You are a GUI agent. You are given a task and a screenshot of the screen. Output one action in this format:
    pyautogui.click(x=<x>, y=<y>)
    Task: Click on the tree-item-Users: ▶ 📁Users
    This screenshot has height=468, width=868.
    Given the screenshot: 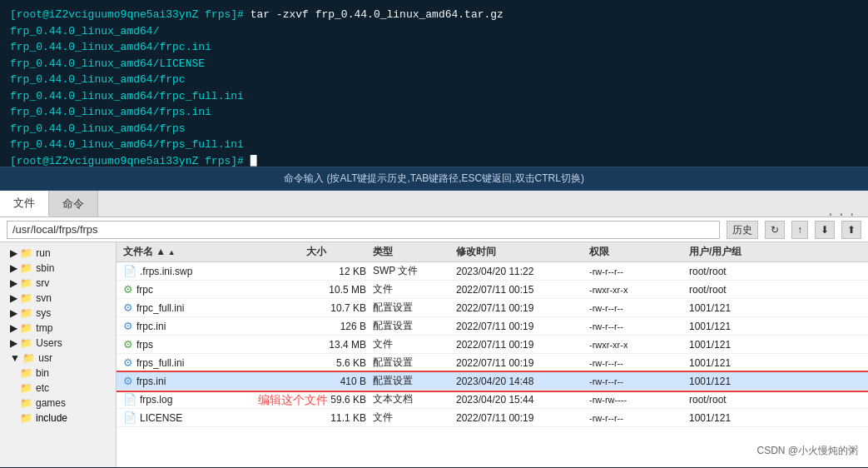 What is the action you would take?
    pyautogui.click(x=58, y=343)
    